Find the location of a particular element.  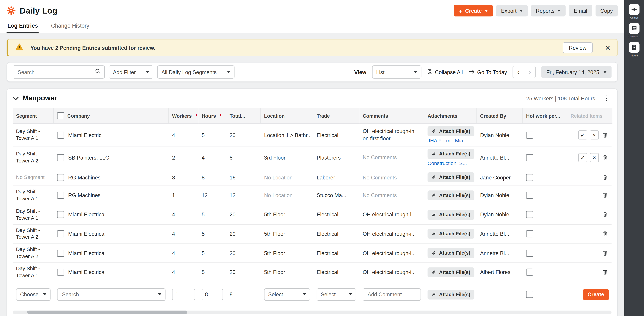

review-button: Review is located at coordinates (578, 48).